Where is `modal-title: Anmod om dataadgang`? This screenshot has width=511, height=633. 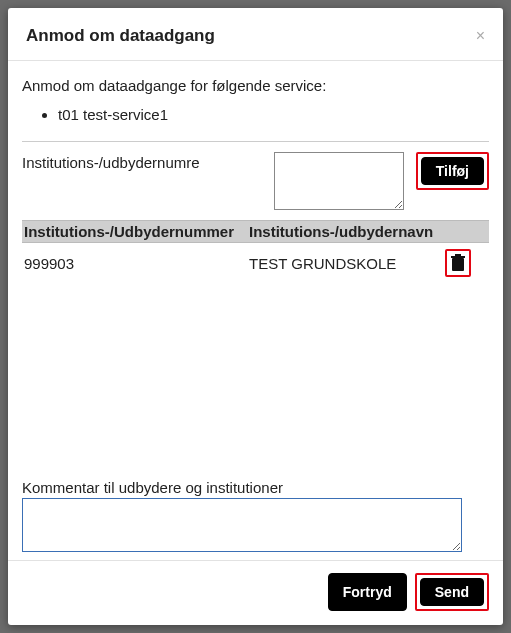 modal-title: Anmod om dataadgang is located at coordinates (120, 36).